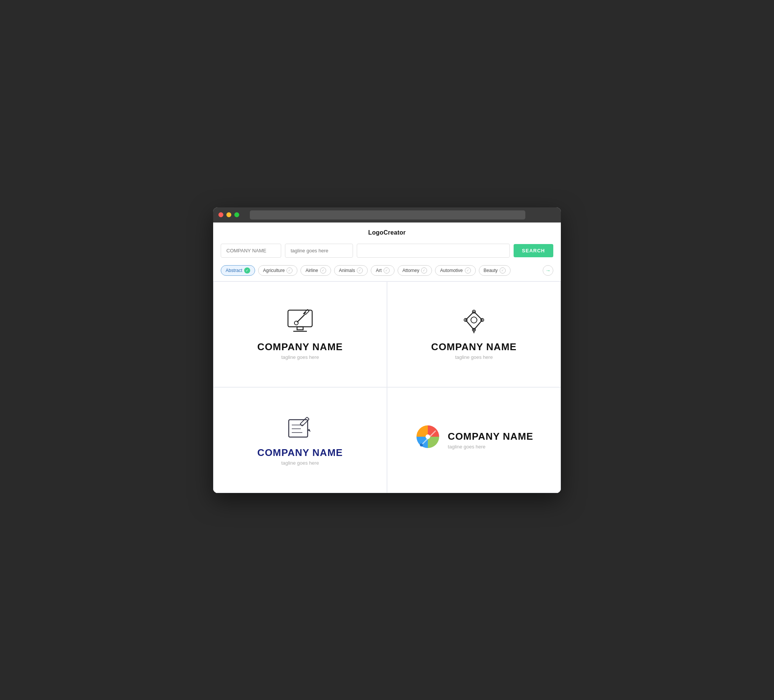  Describe the element at coordinates (474, 347) in the screenshot. I see `logo-company-name-2: COMPANY NAME` at that location.